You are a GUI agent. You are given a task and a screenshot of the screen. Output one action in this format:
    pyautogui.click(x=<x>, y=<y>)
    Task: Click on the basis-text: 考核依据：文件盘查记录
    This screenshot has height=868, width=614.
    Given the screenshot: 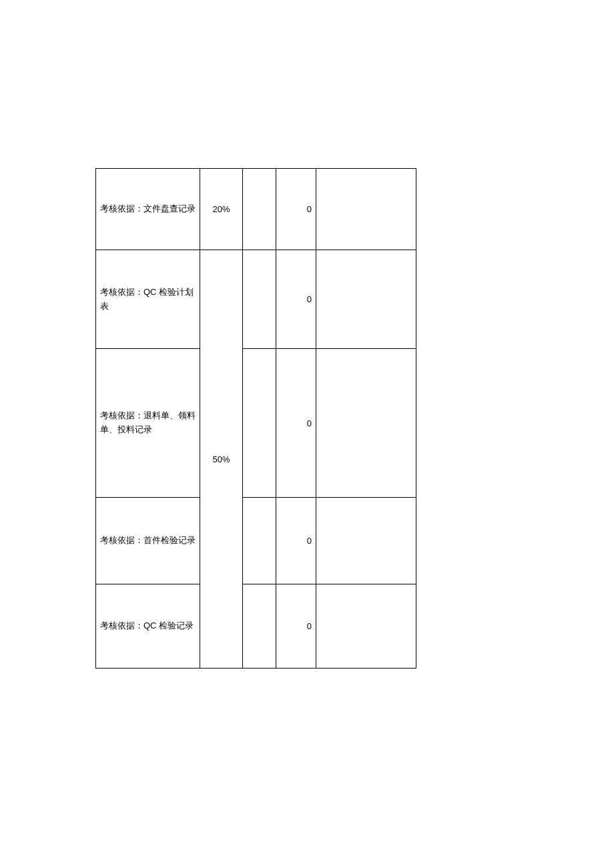 What is the action you would take?
    pyautogui.click(x=148, y=208)
    